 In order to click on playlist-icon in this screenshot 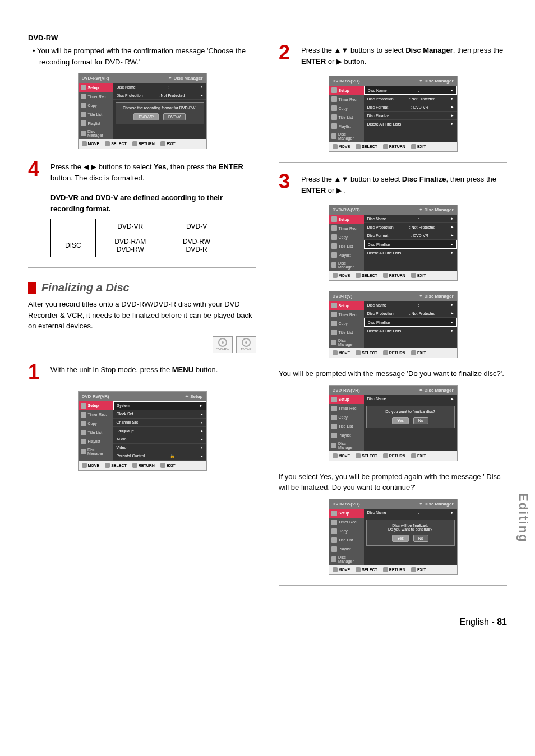, I will do `click(84, 123)`.